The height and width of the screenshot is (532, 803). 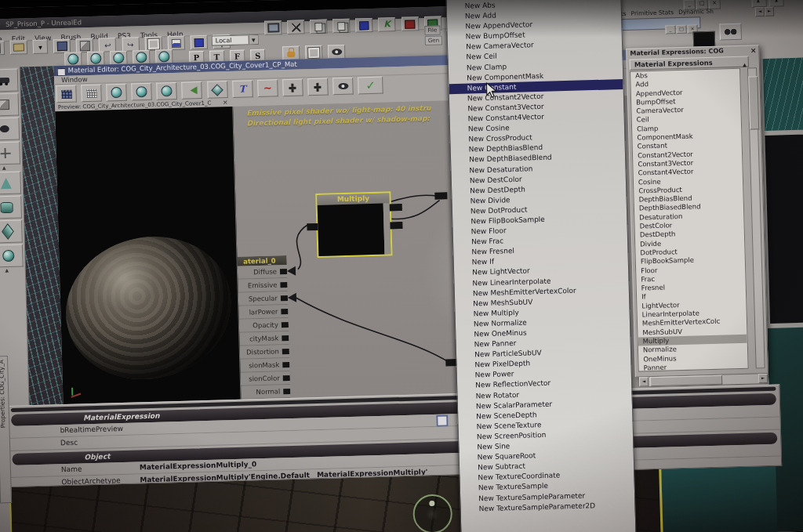 I want to click on node-output-connector, so click(x=312, y=227).